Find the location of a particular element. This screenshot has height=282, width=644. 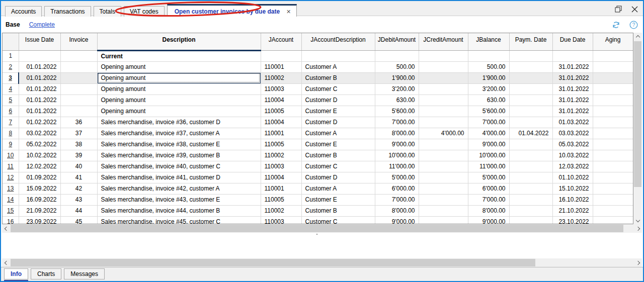

cell: Current is located at coordinates (179, 56).